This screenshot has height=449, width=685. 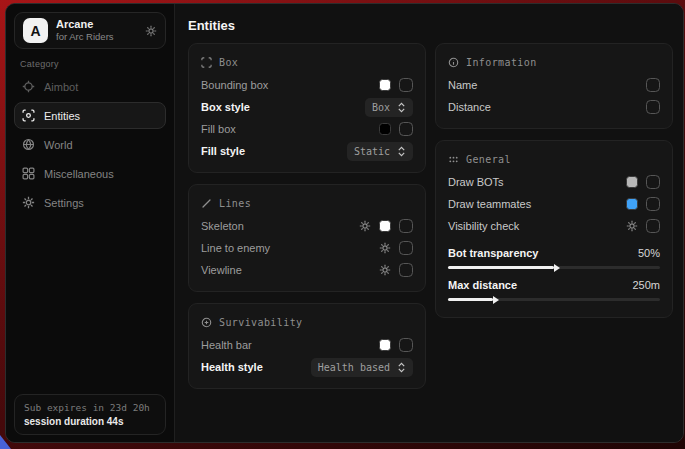 I want to click on setting-row: Health bar, so click(x=307, y=345).